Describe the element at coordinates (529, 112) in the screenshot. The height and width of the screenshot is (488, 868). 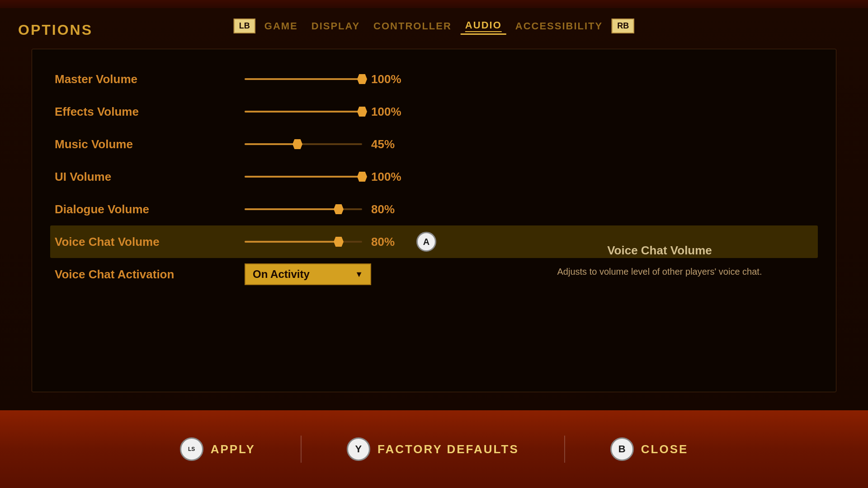
I see `effects-volume-slider-container: 100%` at that location.